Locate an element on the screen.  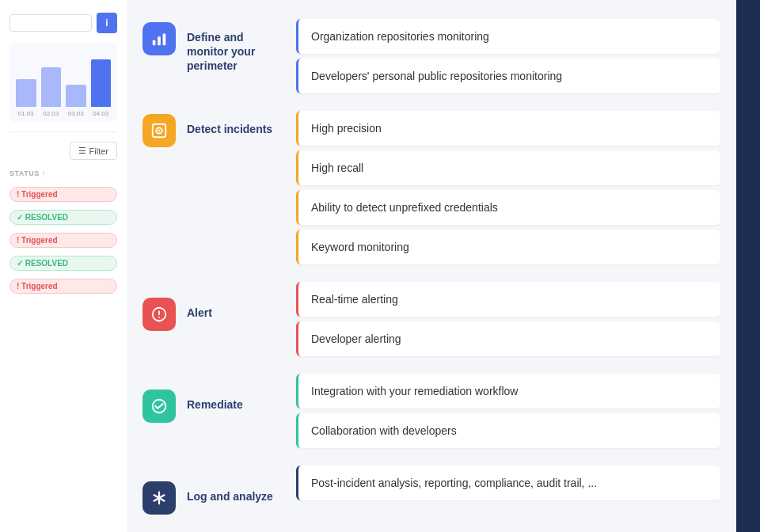
category-label-log: Log and analyze is located at coordinates (230, 492).